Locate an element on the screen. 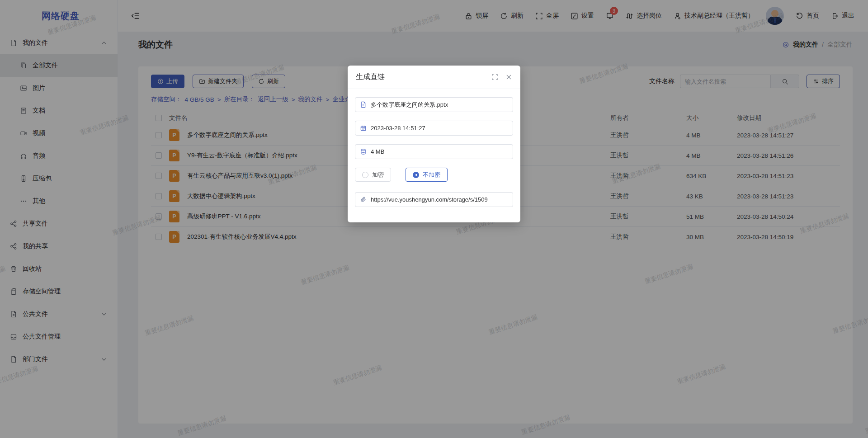 This screenshot has height=438, width=868. direct-link-input is located at coordinates (439, 200).